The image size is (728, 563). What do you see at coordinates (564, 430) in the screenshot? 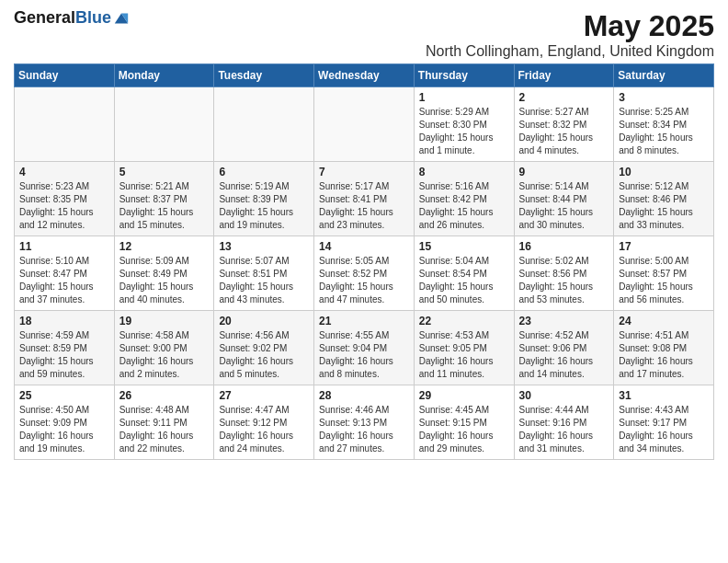
I see `day-info: Sunrise: 4:44 AM Sunset: 9:16 PM Dayligh…` at bounding box center [564, 430].